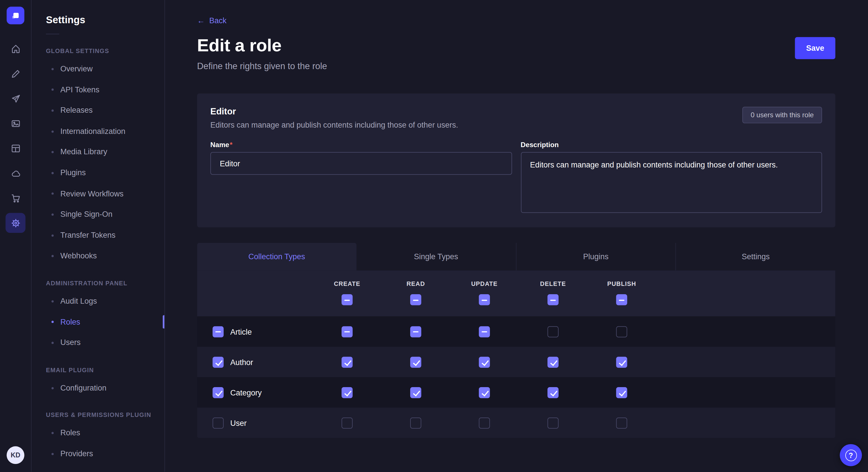 Image resolution: width=868 pixels, height=472 pixels. I want to click on permission-row-label: Author, so click(242, 362).